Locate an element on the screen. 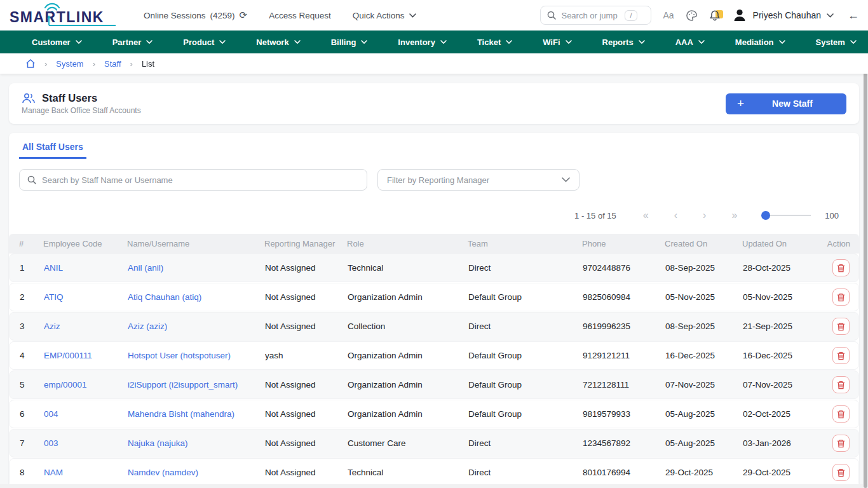 The image size is (868, 488). staff-search-input is located at coordinates (201, 180).